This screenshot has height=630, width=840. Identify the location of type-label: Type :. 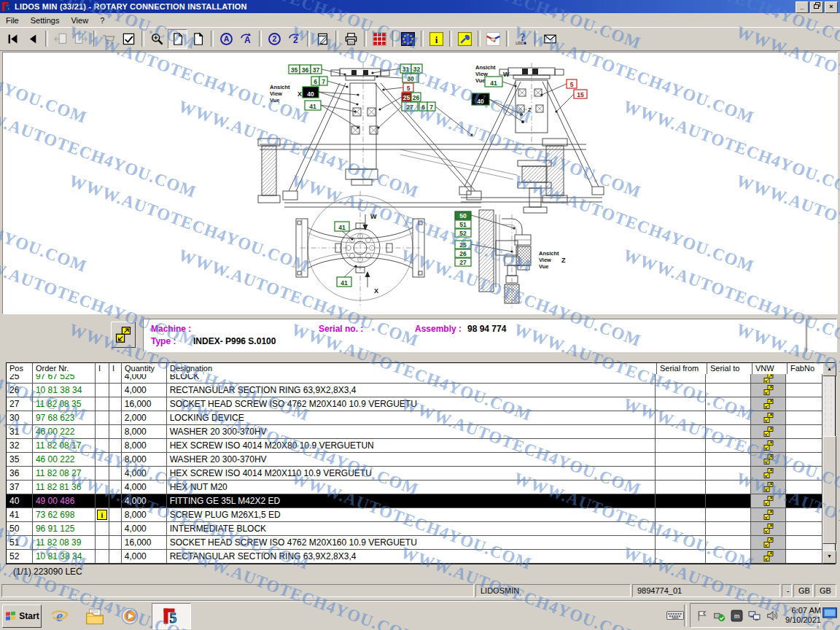
(163, 341).